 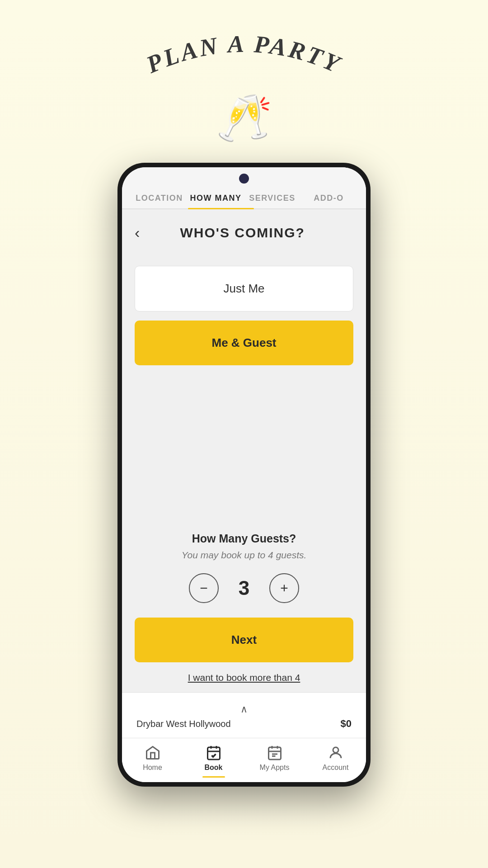 What do you see at coordinates (275, 768) in the screenshot?
I see `nav-appts-label: My Appts` at bounding box center [275, 768].